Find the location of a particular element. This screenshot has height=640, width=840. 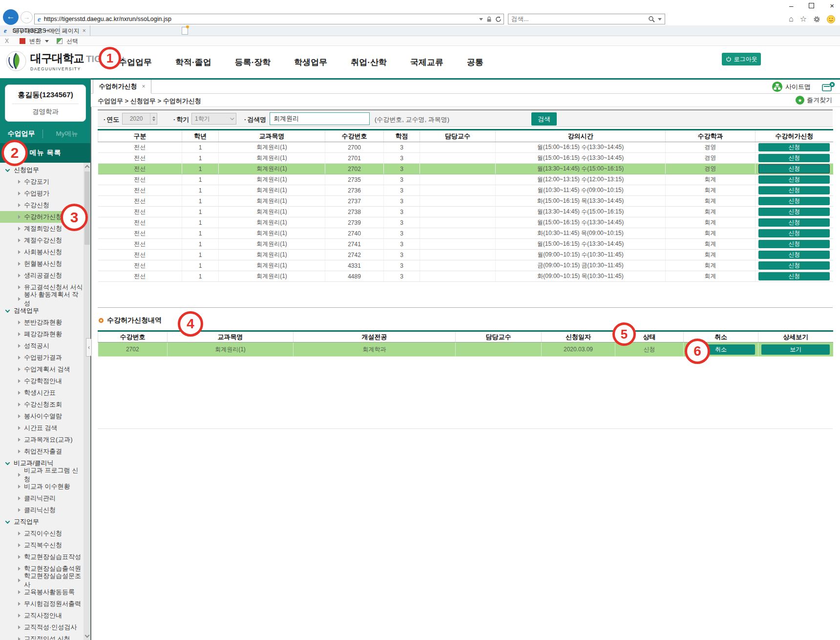

sidebar-menu-item: 사회봉사신청 is located at coordinates (42, 252).